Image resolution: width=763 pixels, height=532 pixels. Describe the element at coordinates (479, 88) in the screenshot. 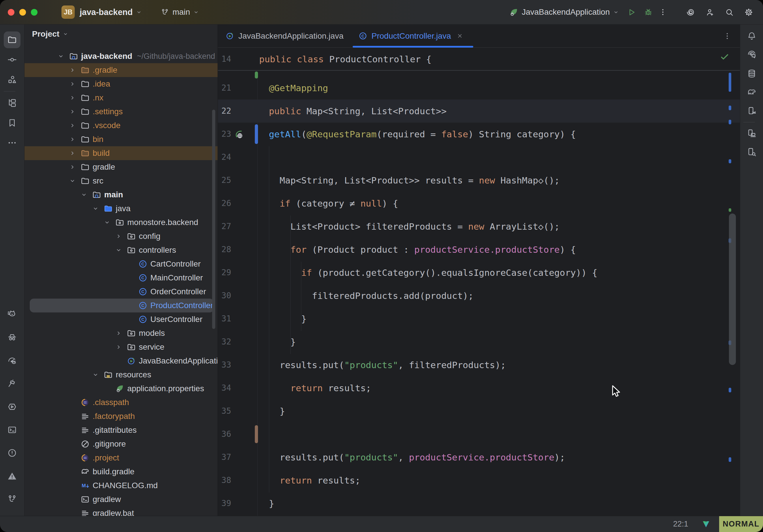

I see `code-line-21: 21 @GetMapping` at that location.